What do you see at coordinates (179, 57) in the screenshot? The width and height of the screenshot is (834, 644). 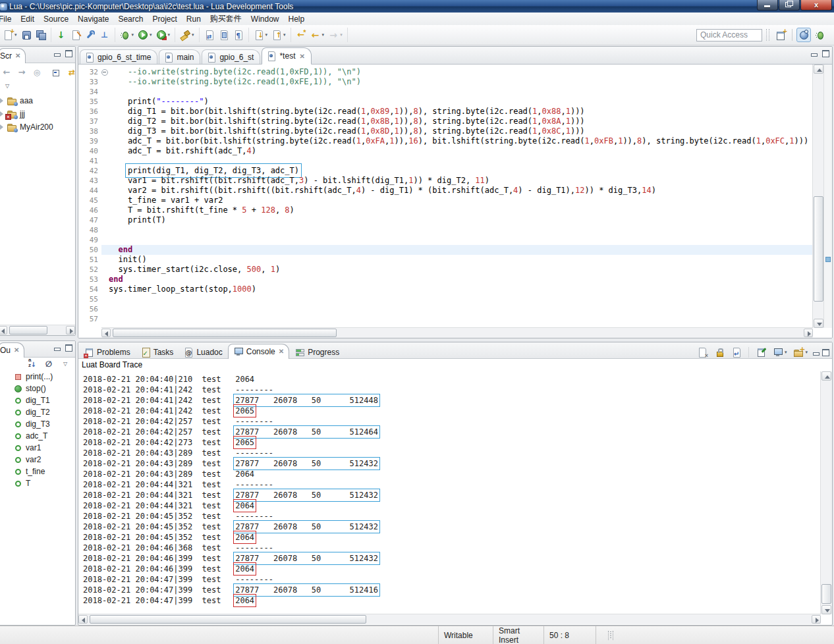 I see `editor-tab-main: main` at bounding box center [179, 57].